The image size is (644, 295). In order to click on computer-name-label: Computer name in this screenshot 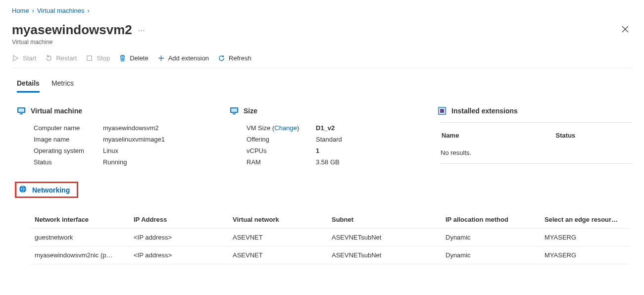, I will do `click(68, 128)`.